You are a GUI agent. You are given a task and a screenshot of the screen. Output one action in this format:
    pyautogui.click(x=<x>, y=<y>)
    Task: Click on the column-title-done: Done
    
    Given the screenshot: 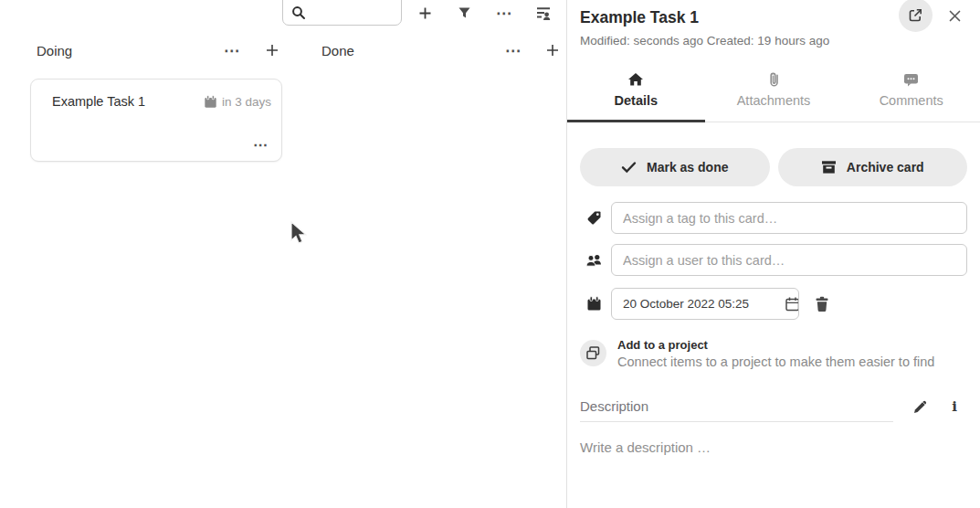 What is the action you would take?
    pyautogui.click(x=338, y=51)
    